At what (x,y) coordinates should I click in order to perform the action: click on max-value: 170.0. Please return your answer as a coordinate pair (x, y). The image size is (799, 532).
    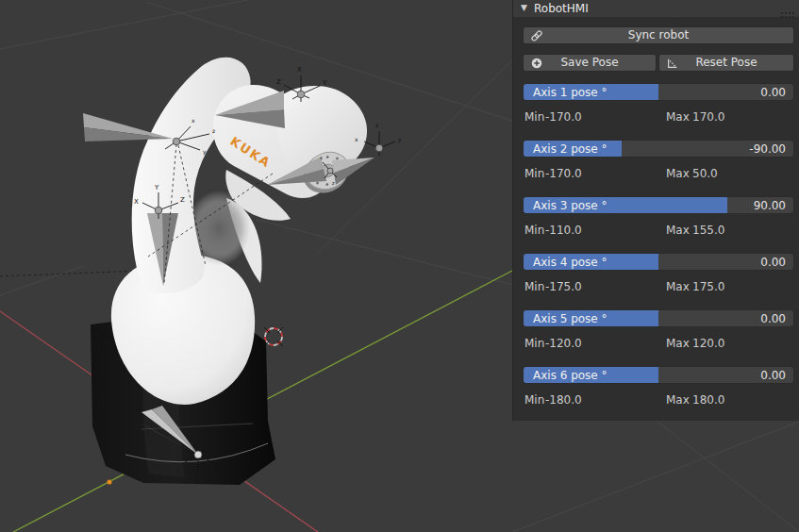
    Looking at the image, I should click on (708, 117).